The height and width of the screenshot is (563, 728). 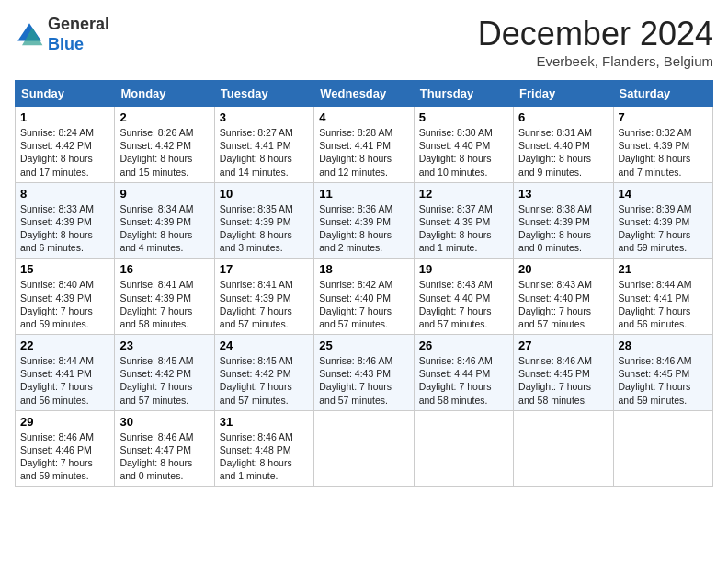 What do you see at coordinates (563, 221) in the screenshot?
I see `table-cell: 13 Sunrise: 8:38 AMSunset: 4:39 PMDaylig…` at bounding box center [563, 221].